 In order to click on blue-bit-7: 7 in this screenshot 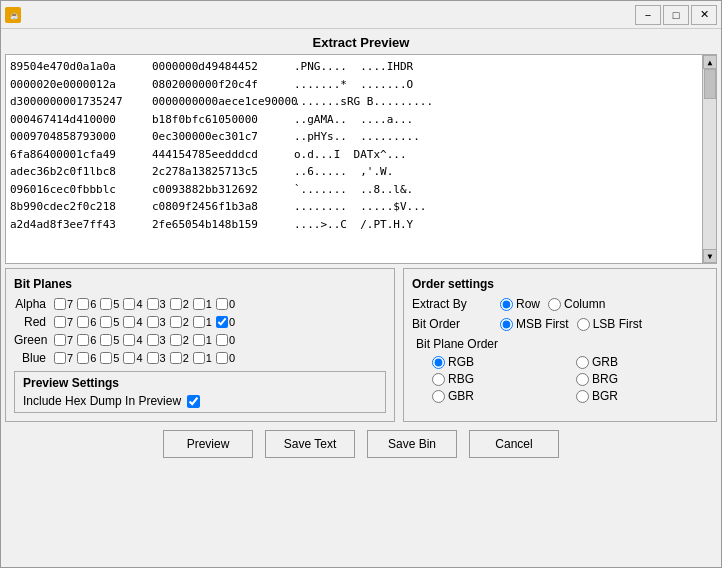, I will do `click(64, 358)`.